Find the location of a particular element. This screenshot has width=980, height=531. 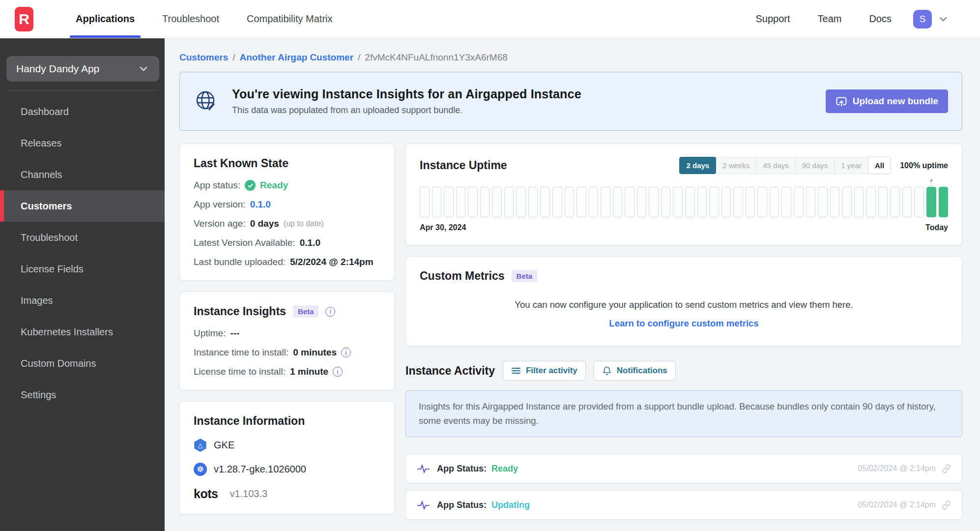

instance-time-label: Instance time to install: is located at coordinates (241, 353).